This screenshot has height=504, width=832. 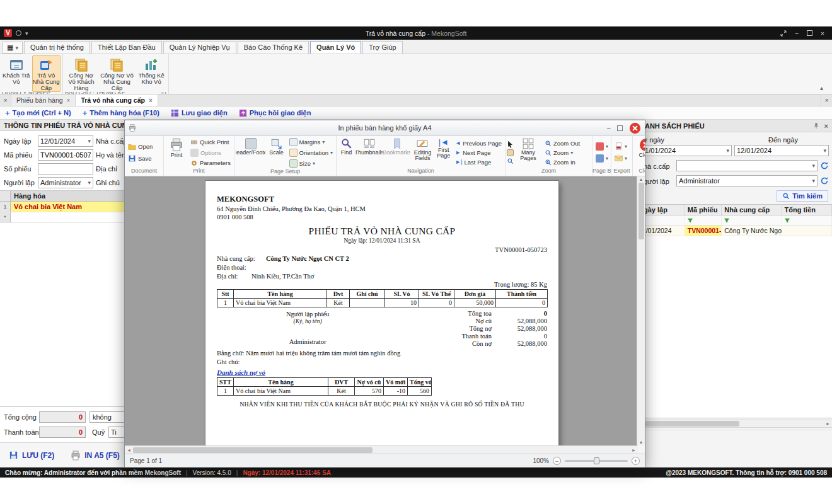 What do you see at coordinates (384, 129) in the screenshot?
I see `dialog-titlebar: In phiếu bán hàng khổ giấy A4 −` at bounding box center [384, 129].